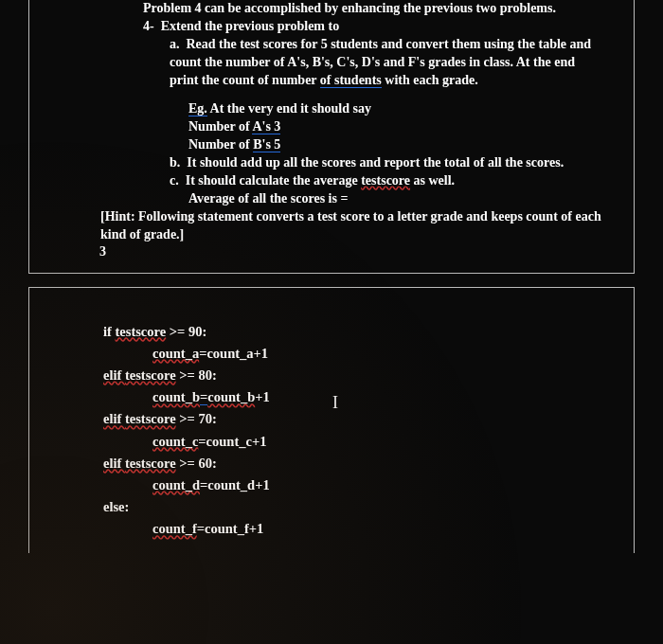  What do you see at coordinates (273, 180) in the screenshot?
I see `item-c-text1: It should calculate the average` at bounding box center [273, 180].